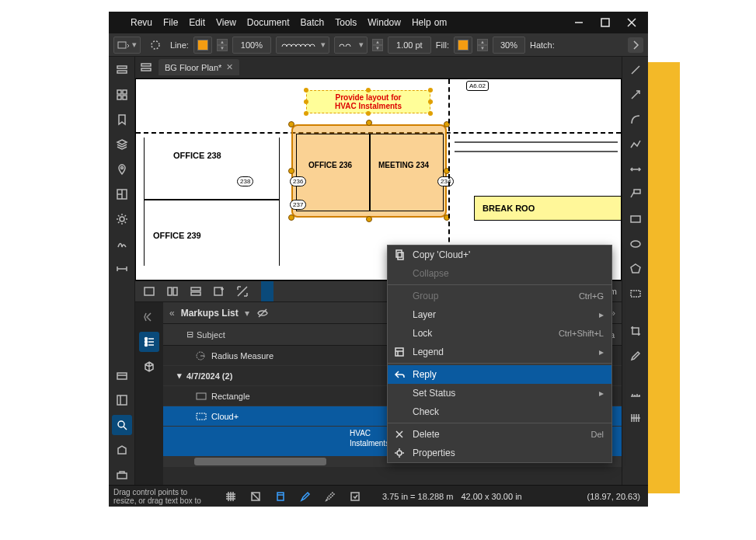 The image size is (756, 540). I want to click on tab-overflow-icon, so click(146, 68).